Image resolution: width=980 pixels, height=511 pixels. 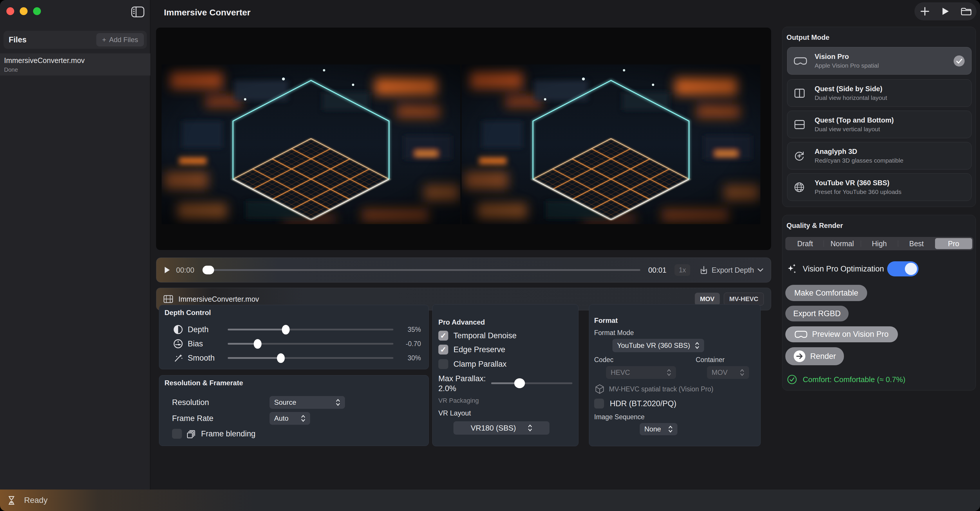 What do you see at coordinates (310, 344) in the screenshot?
I see `bias-slider` at bounding box center [310, 344].